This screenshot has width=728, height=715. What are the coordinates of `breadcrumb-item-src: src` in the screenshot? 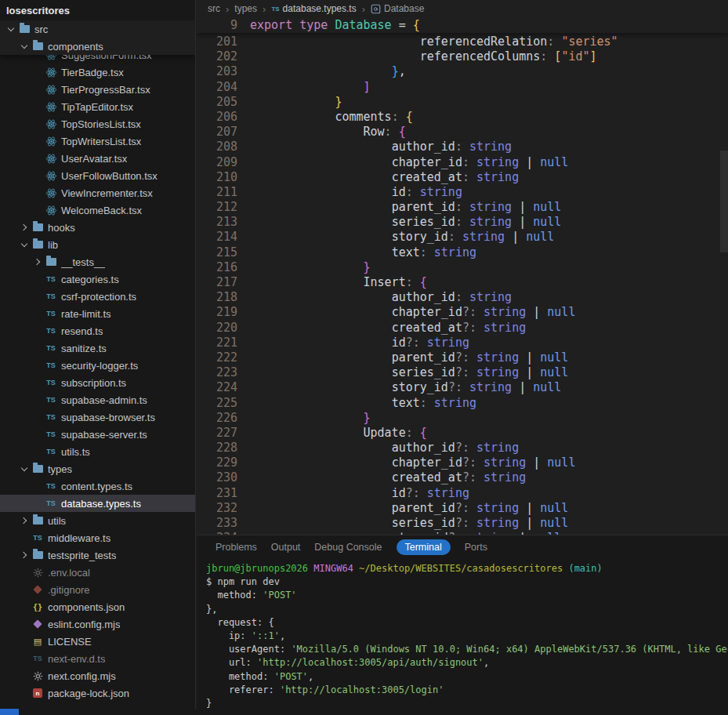 It's located at (214, 9).